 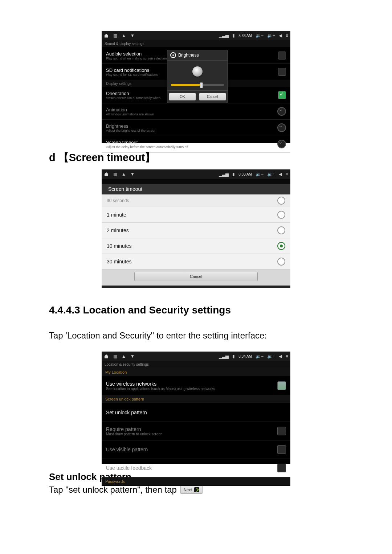 I want to click on row-use-tactile-feedback: Use tactile feedback, so click(x=196, y=468).